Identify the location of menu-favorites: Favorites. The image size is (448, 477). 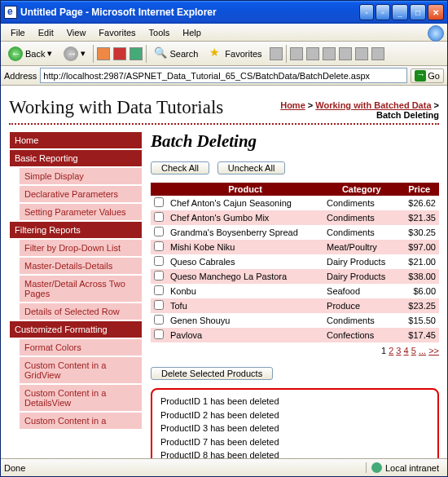
(117, 33).